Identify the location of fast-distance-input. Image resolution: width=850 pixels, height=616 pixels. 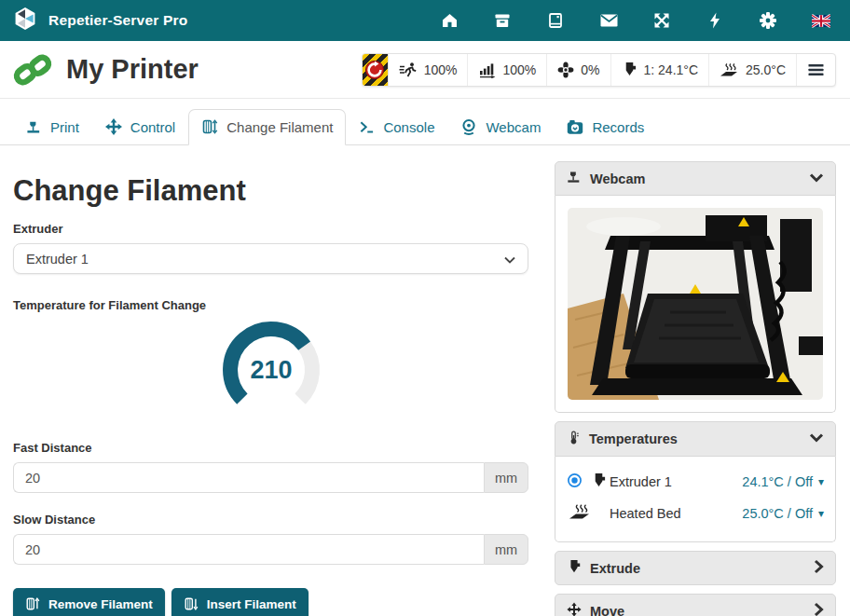
(248, 477).